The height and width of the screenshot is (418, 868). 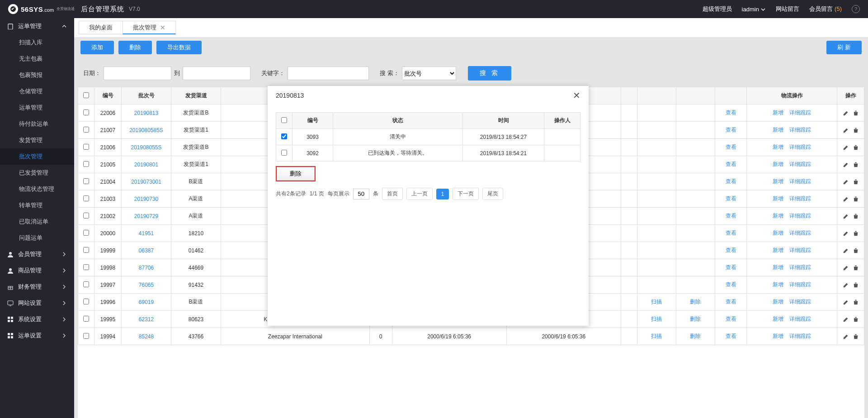 What do you see at coordinates (754, 9) in the screenshot?
I see `user-menu: iadmin` at bounding box center [754, 9].